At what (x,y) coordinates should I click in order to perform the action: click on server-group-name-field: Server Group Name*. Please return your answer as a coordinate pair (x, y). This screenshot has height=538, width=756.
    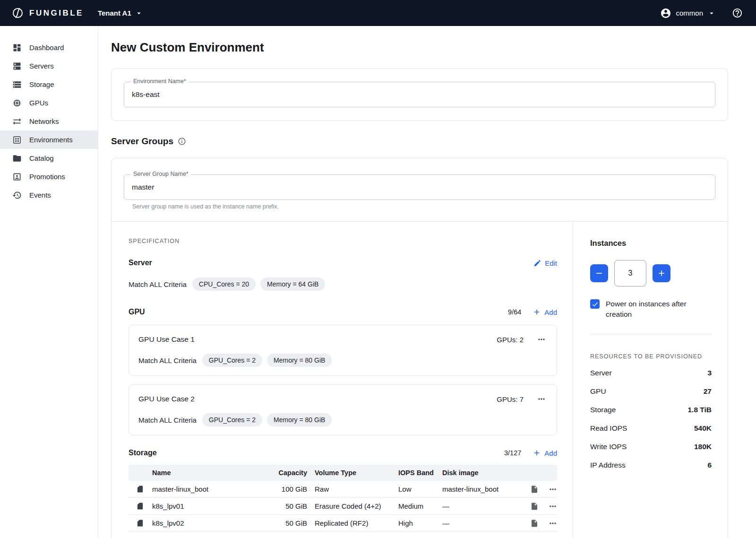
    Looking at the image, I should click on (420, 187).